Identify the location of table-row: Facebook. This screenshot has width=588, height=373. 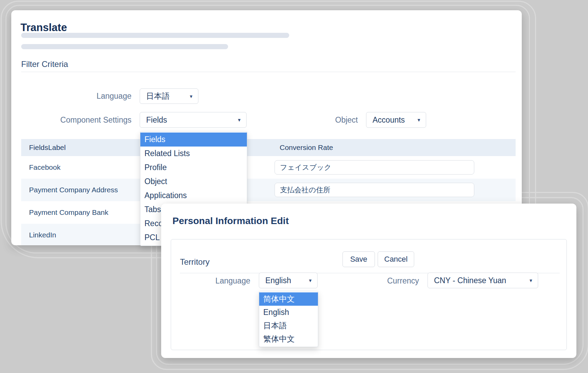
(268, 167).